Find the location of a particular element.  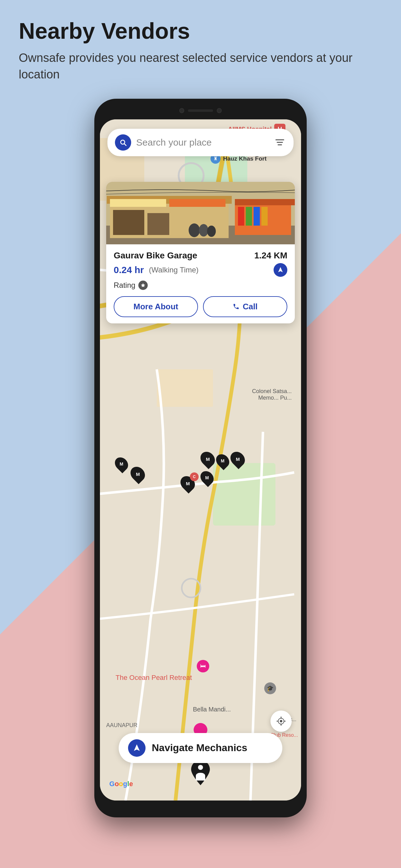

colonel-label: Colonel Satsa...Memo... Pu... is located at coordinates (272, 395).